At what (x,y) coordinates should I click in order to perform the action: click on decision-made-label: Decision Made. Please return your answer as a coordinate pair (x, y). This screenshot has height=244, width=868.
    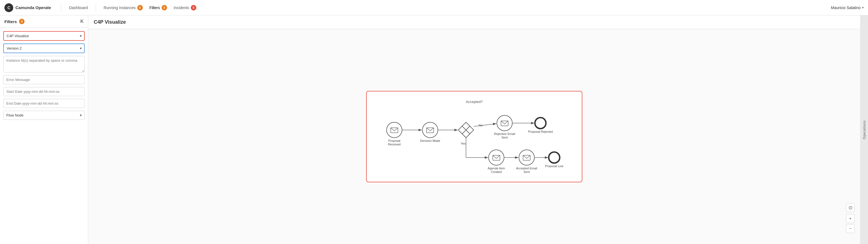
    Looking at the image, I should click on (430, 141).